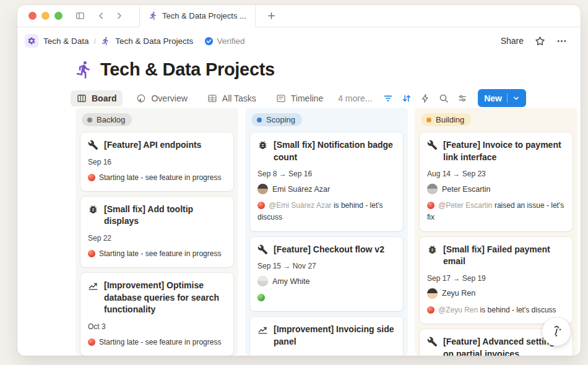 The height and width of the screenshot is (365, 588). What do you see at coordinates (157, 162) in the screenshot?
I see `card-date: Sep 16` at bounding box center [157, 162].